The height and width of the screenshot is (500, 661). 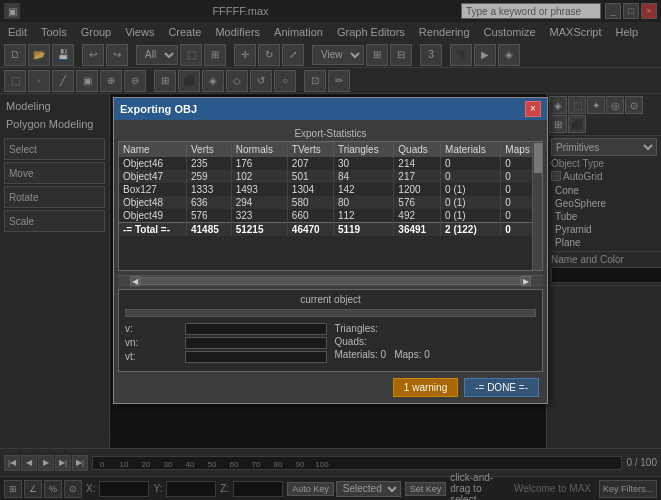 I want to click on table-cell: Object46, so click(x=152, y=164).